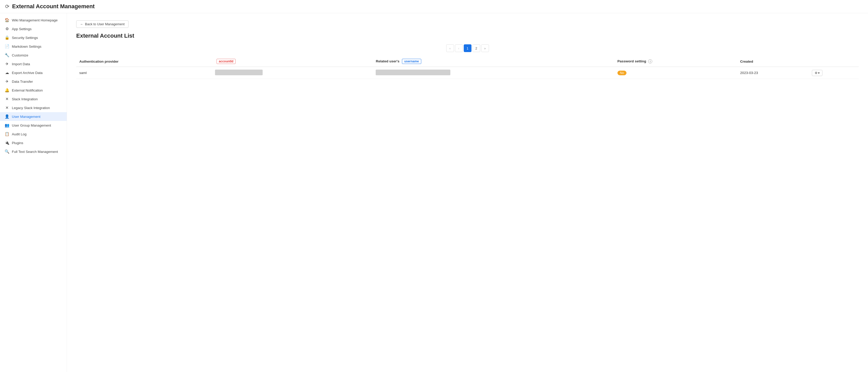  I want to click on customize-icon: 🔧, so click(7, 55).